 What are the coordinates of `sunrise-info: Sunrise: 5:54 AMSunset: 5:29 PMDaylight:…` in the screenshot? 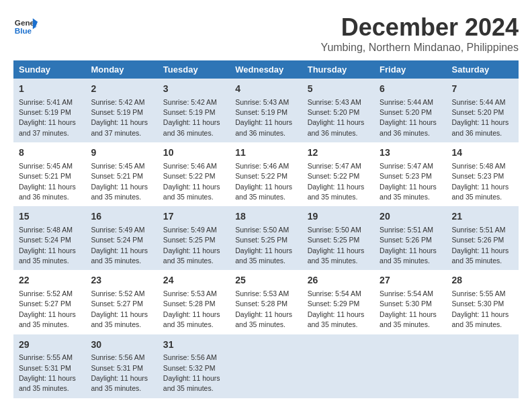 It's located at (336, 309).